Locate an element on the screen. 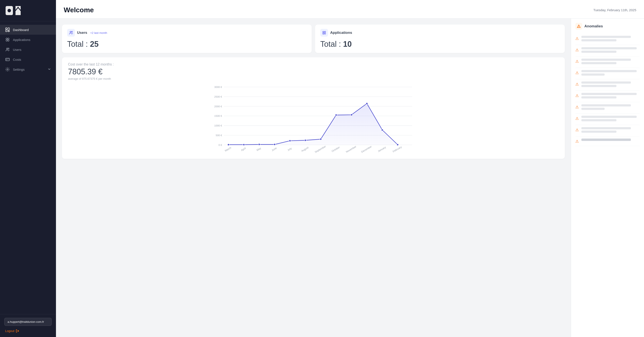 Image resolution: width=644 pixels, height=337 pixels. main-header: Welcome Tuesday, February 11th, 2025 is located at coordinates (350, 9).